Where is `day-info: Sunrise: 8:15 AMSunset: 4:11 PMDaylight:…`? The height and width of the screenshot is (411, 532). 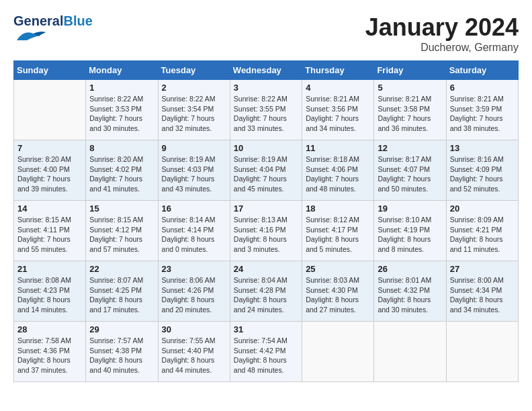 day-info: Sunrise: 8:15 AMSunset: 4:11 PMDaylight:… is located at coordinates (50, 235).